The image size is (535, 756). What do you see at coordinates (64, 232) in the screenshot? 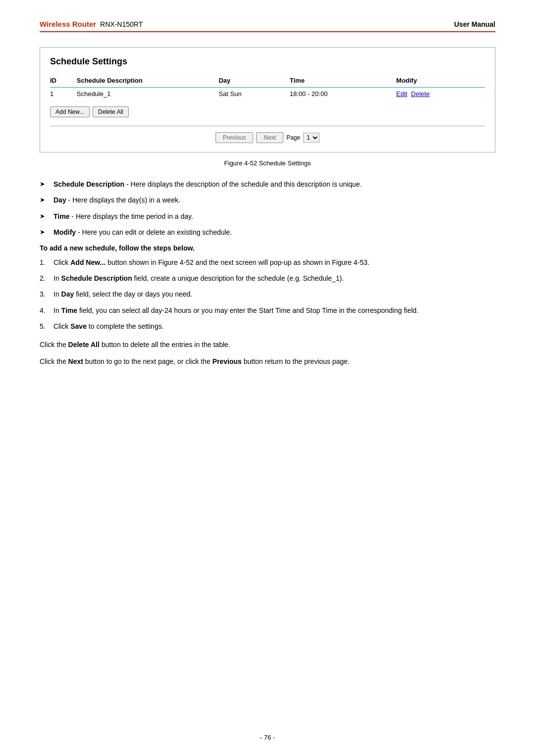
I see `bullet-term-3: Modify` at bounding box center [64, 232].